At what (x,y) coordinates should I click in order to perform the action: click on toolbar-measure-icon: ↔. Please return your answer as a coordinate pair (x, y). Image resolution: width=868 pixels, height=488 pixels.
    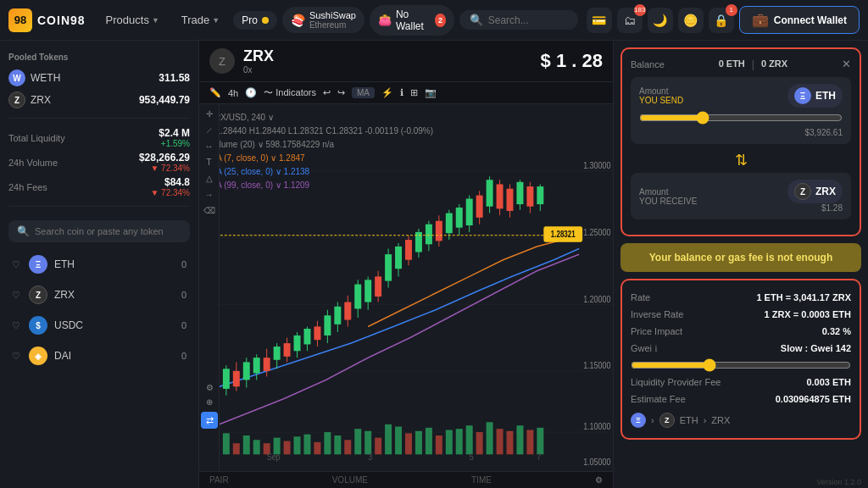
    Looking at the image, I should click on (209, 146).